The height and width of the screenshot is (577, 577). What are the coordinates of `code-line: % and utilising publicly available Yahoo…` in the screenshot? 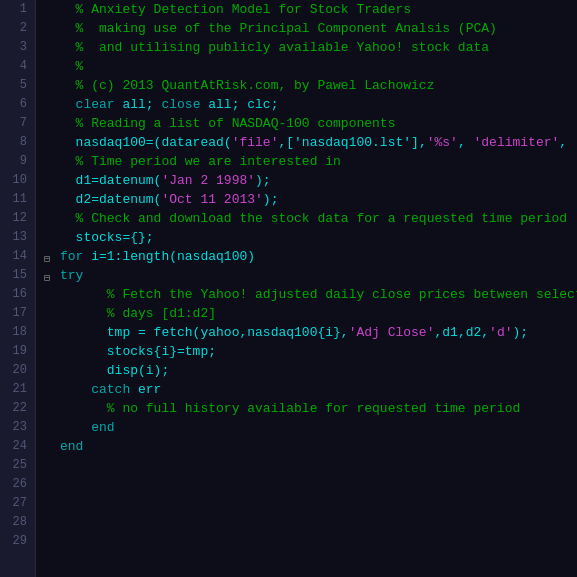 It's located at (306, 48).